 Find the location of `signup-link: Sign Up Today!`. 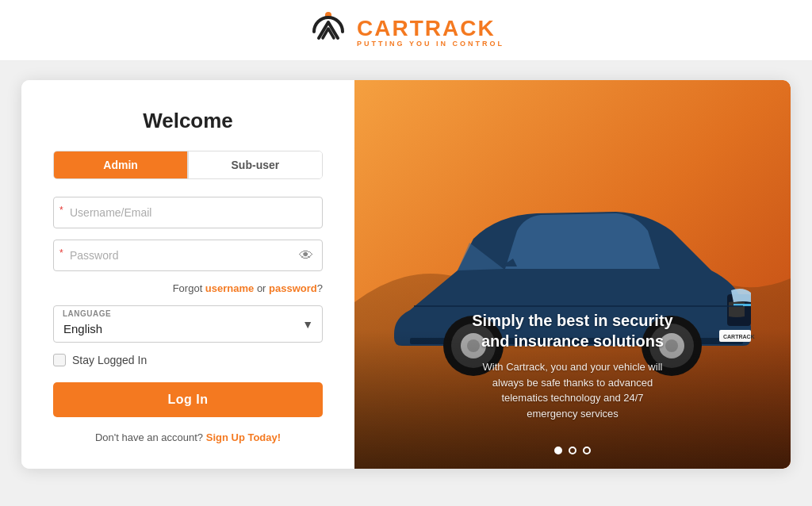

signup-link: Sign Up Today! is located at coordinates (243, 438).